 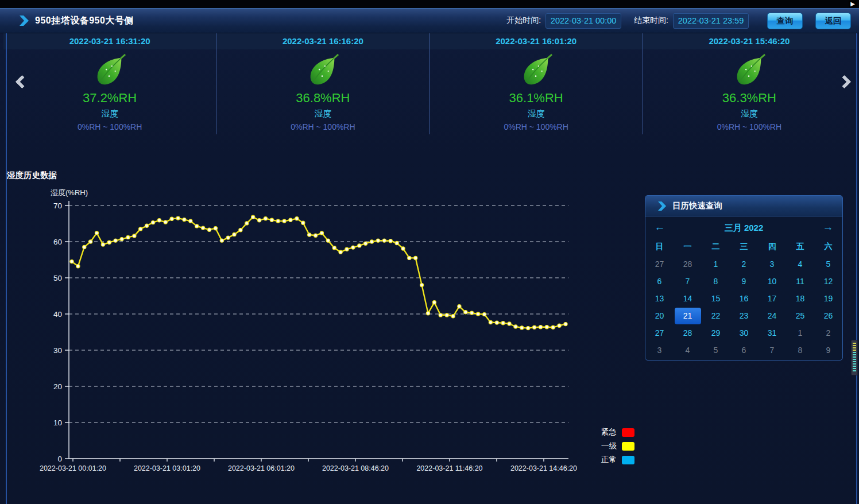 What do you see at coordinates (744, 333) in the screenshot?
I see `calendar-day: 30` at bounding box center [744, 333].